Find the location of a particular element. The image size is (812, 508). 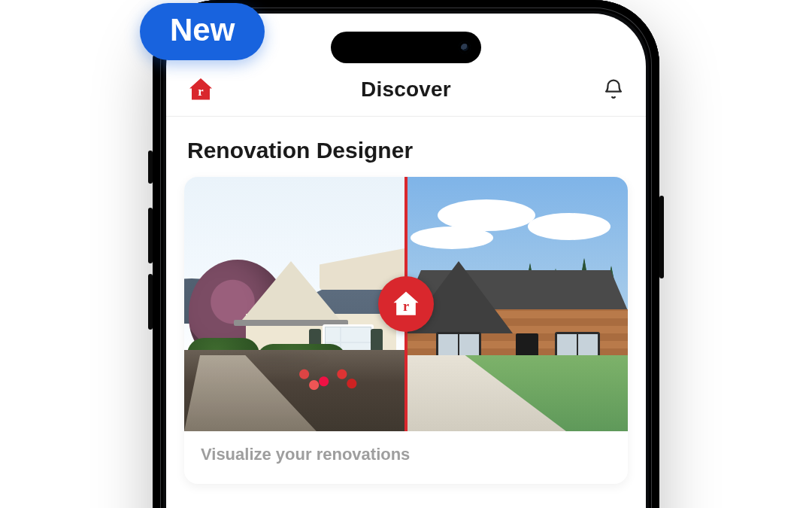

new-badge-label: New is located at coordinates (202, 30).